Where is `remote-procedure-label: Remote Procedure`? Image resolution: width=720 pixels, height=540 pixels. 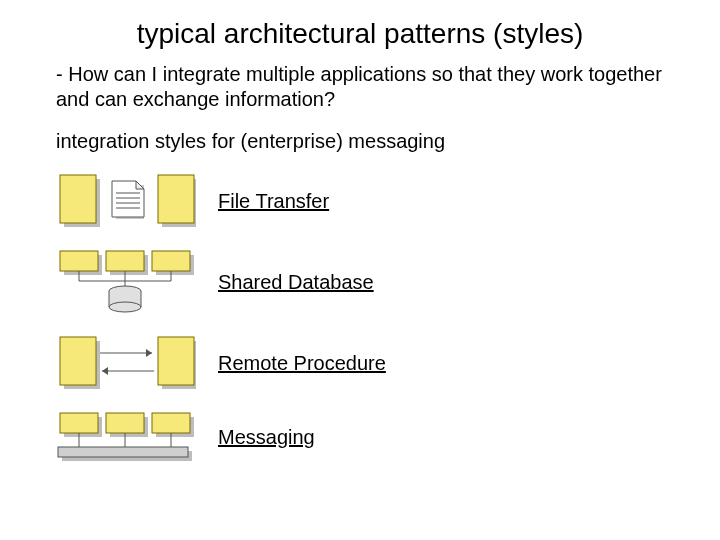
remote-procedure-label: Remote Procedure is located at coordinates (296, 364).